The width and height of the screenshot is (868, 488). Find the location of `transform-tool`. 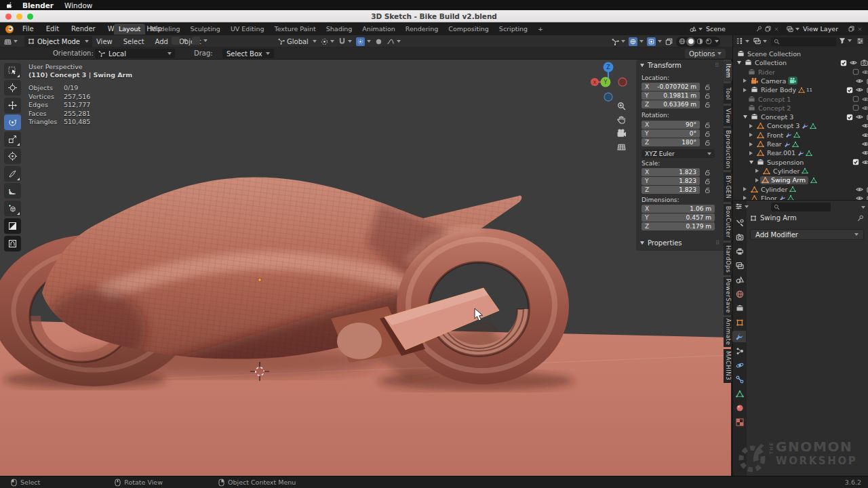

transform-tool is located at coordinates (12, 156).